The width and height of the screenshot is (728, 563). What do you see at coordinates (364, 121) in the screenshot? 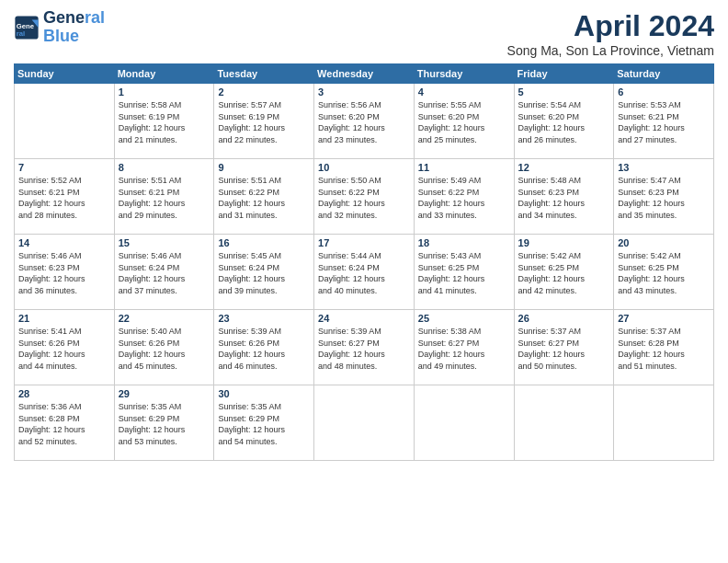
I see `day-cell-0-3: 3Sunrise: 5:56 AMSunset: 6:20 PMDaylight…` at bounding box center [364, 121].